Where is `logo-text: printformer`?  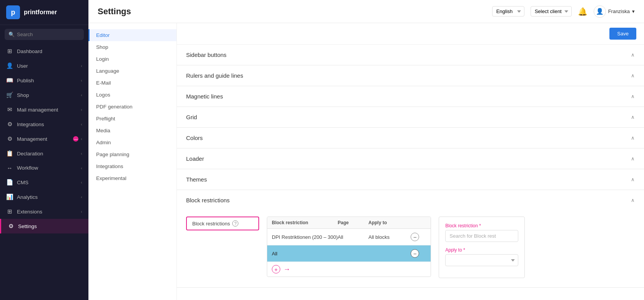
logo-text: printformer is located at coordinates (40, 12).